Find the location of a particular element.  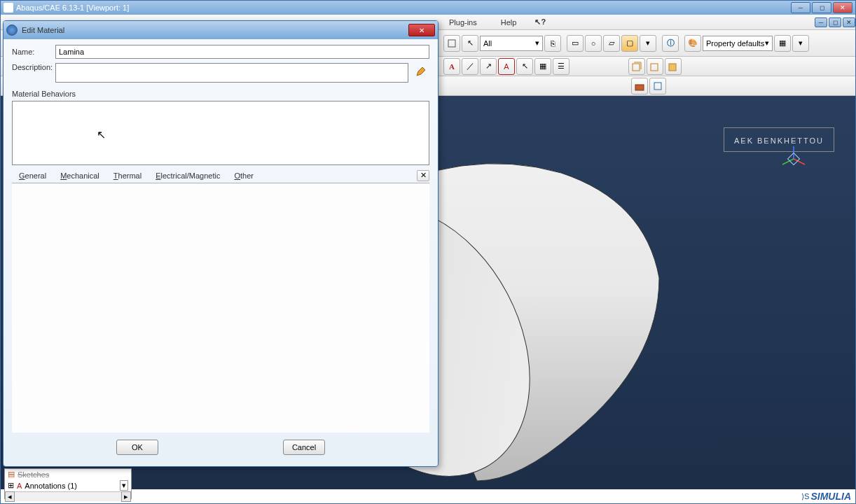

name-input is located at coordinates (242, 52).